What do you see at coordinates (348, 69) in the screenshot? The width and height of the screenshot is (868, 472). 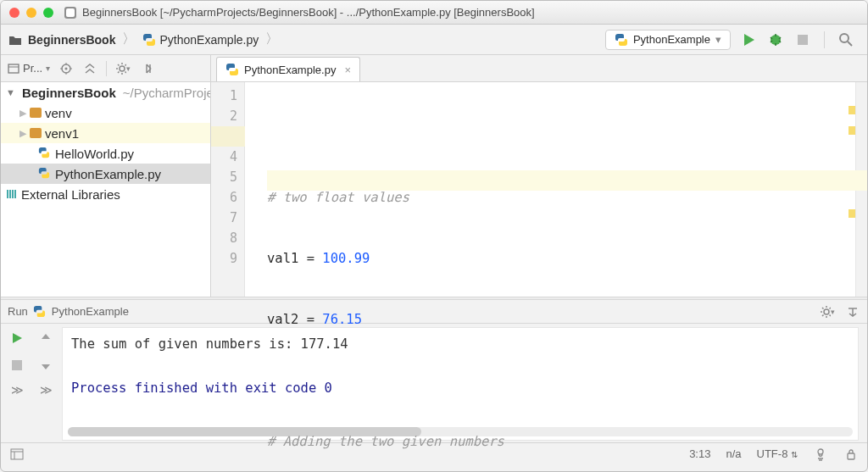 I see `close-tab-button: ×` at bounding box center [348, 69].